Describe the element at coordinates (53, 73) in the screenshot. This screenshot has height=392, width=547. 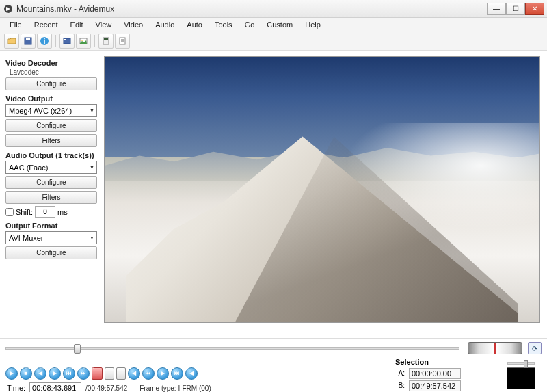
I see `video-decoder-codec: Lavcodec` at that location.